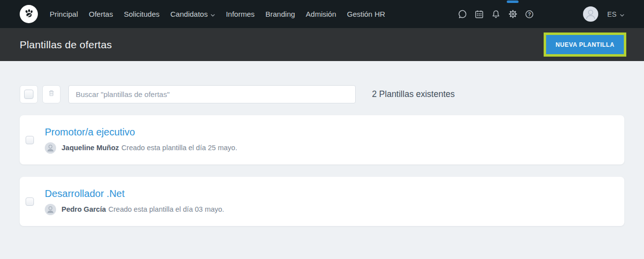  I want to click on notifications-bell-icon, so click(496, 14).